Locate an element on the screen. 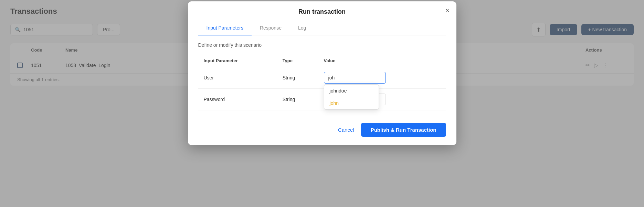 The height and width of the screenshot is (207, 644). tab-log: Log is located at coordinates (302, 28).